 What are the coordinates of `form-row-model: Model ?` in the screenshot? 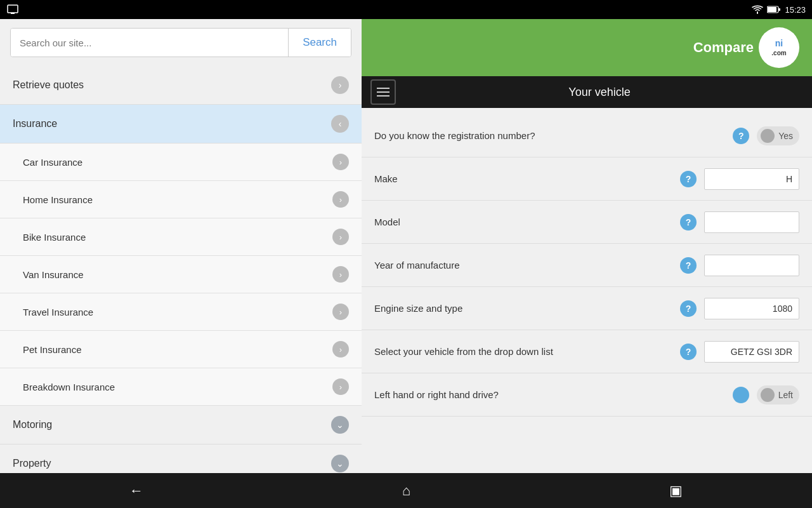 It's located at (587, 222).